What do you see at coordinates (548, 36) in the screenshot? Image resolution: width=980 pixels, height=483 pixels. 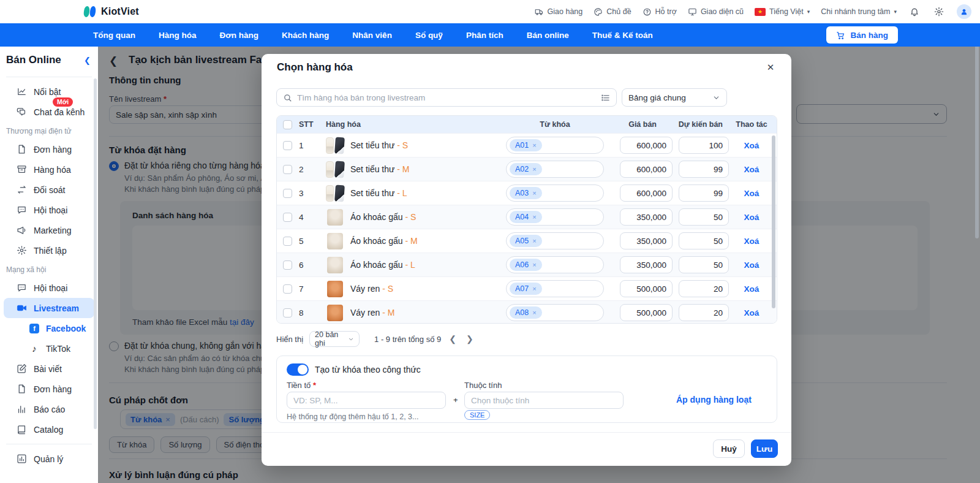 I see `nav-item-b-n-online: Bán online` at bounding box center [548, 36].